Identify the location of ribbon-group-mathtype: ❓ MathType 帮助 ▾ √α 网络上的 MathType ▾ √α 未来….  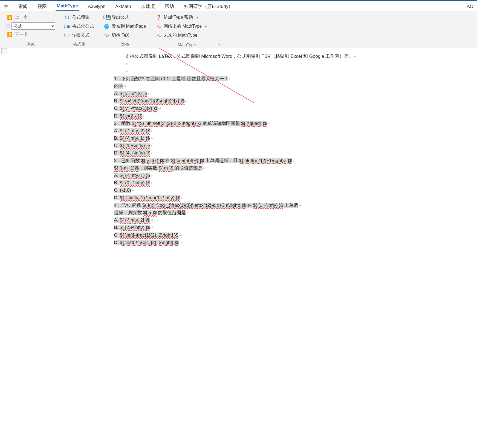
(187, 30).